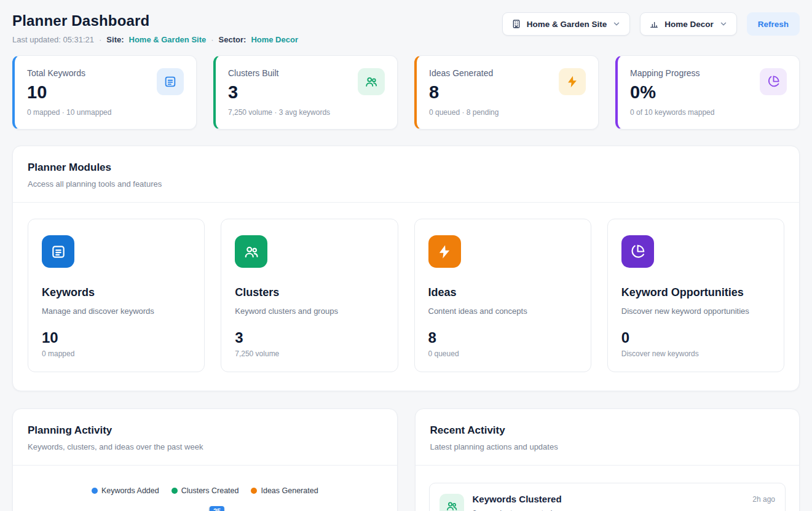  I want to click on module-sub: 0 queued, so click(503, 354).